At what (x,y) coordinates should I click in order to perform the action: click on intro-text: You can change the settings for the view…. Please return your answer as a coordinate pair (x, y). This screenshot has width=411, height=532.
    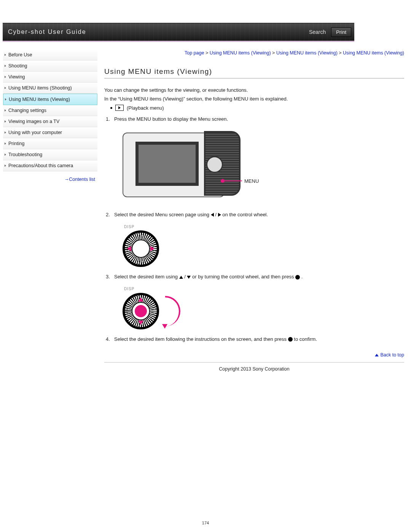
    Looking at the image, I should click on (254, 95).